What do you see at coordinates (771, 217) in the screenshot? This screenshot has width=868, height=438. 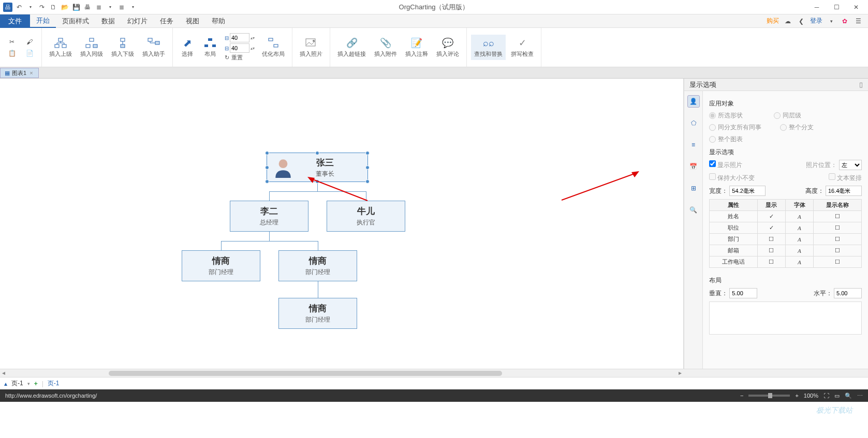 I see `show-name-check: ✓` at bounding box center [771, 217].